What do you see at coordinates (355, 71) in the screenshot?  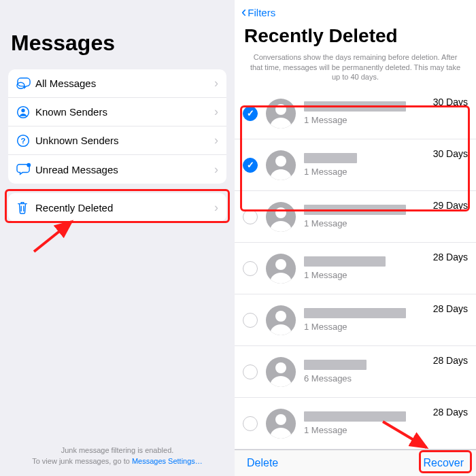 I see `help-text: Conversations show the days remaining be…` at bounding box center [355, 71].